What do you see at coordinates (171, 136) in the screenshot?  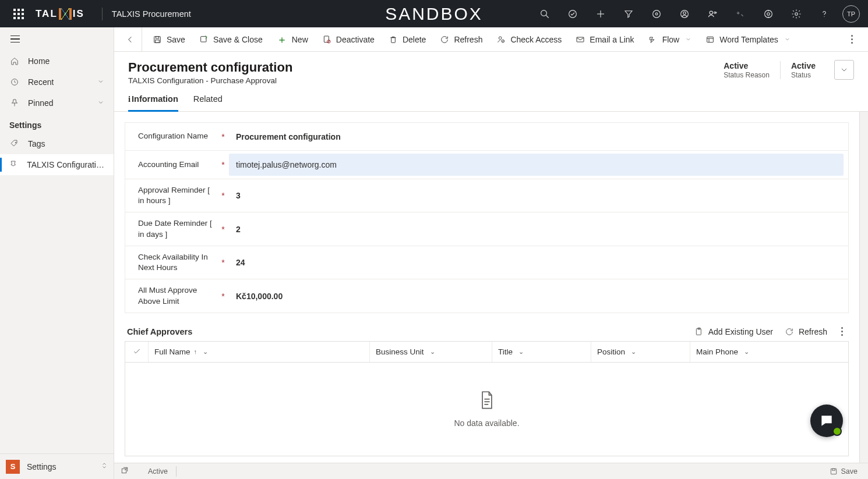 I see `field-label: Configuration Name` at bounding box center [171, 136].